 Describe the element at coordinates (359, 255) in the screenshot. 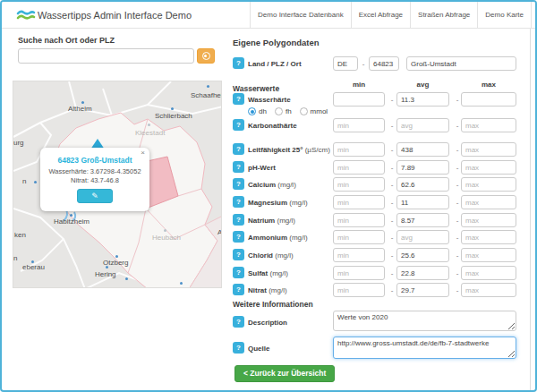

I see `chlorid-min-input` at that location.